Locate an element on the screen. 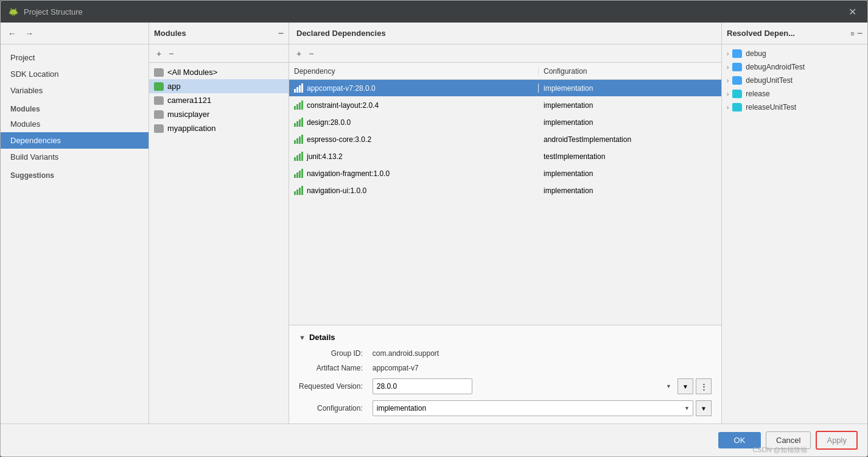 This screenshot has height=457, width=868. sidebar-item-sdk-location: SDK Location is located at coordinates (74, 74).